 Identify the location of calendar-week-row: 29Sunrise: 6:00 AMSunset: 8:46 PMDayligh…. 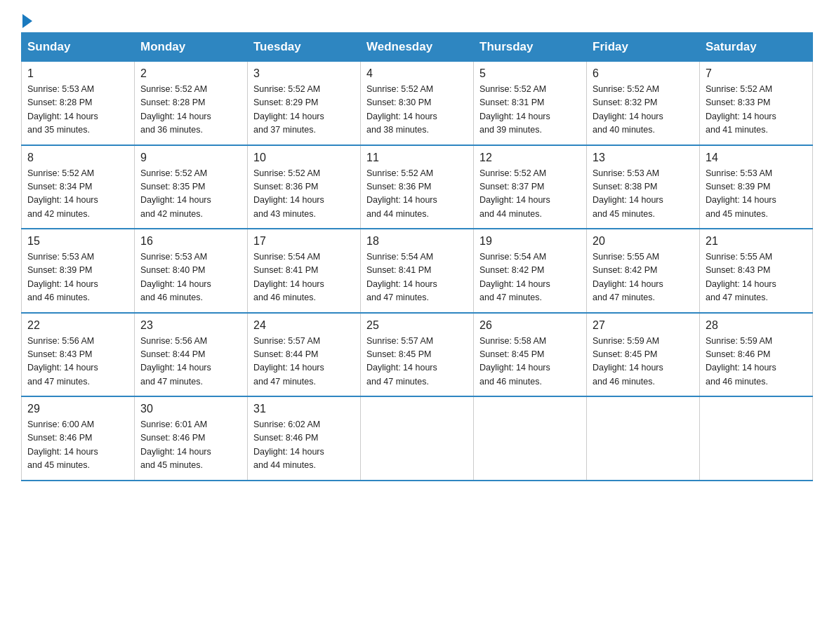
(417, 438).